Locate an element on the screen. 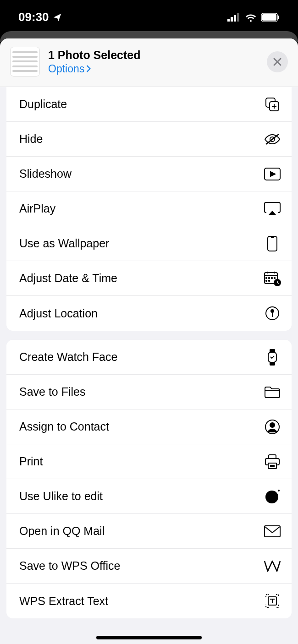  status-right is located at coordinates (254, 17).